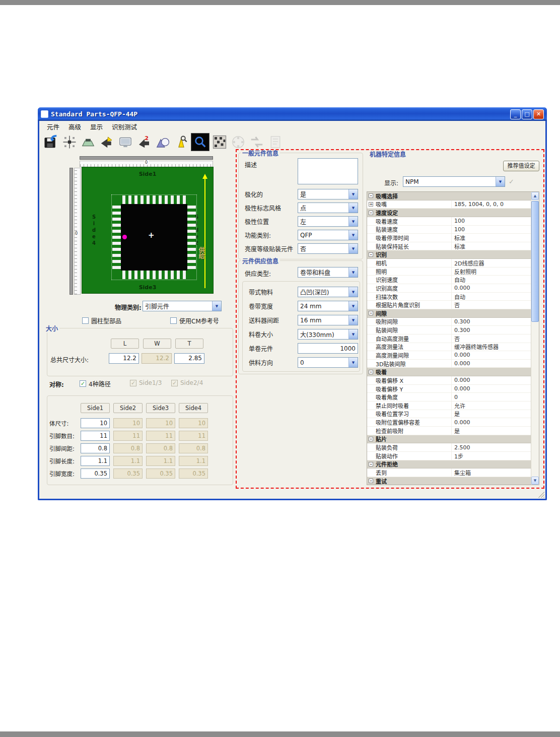 This screenshot has height=737, width=560. Describe the element at coordinates (449, 439) in the screenshot. I see `property-row: - 贴片` at that location.